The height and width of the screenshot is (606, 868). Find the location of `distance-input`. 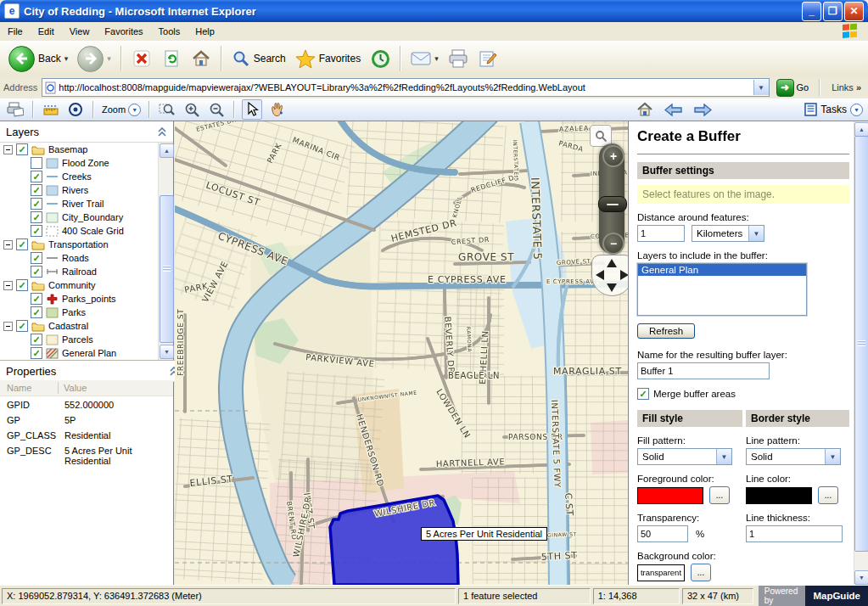

distance-input is located at coordinates (661, 233).